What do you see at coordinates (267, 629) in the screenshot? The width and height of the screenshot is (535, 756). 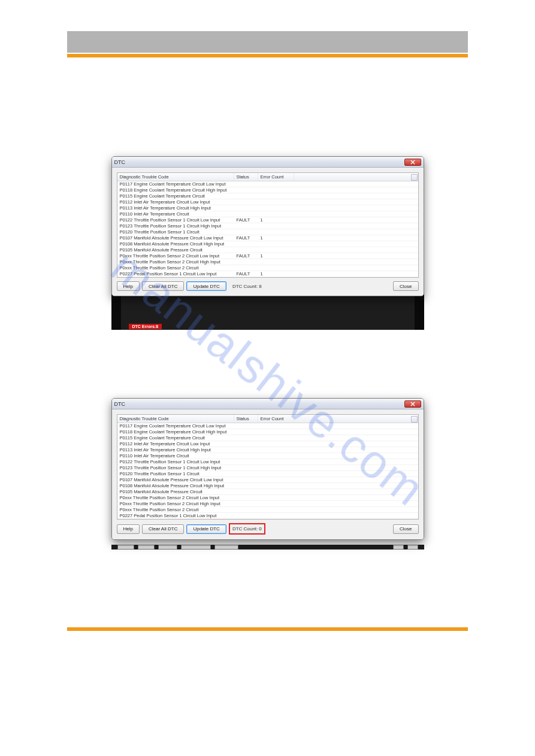 I see `doc-footer-accent` at bounding box center [267, 629].